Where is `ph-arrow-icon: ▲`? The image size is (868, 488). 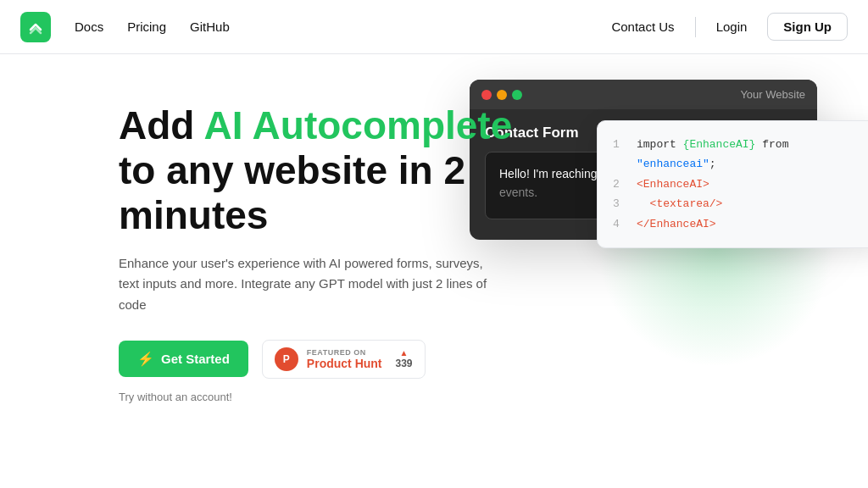 ph-arrow-icon: ▲ is located at coordinates (404, 352).